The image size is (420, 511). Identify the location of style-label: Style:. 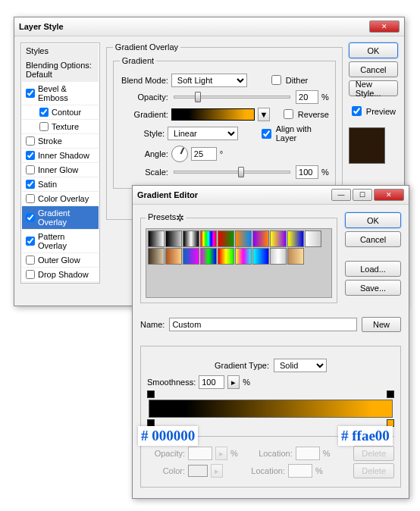
(143, 133).